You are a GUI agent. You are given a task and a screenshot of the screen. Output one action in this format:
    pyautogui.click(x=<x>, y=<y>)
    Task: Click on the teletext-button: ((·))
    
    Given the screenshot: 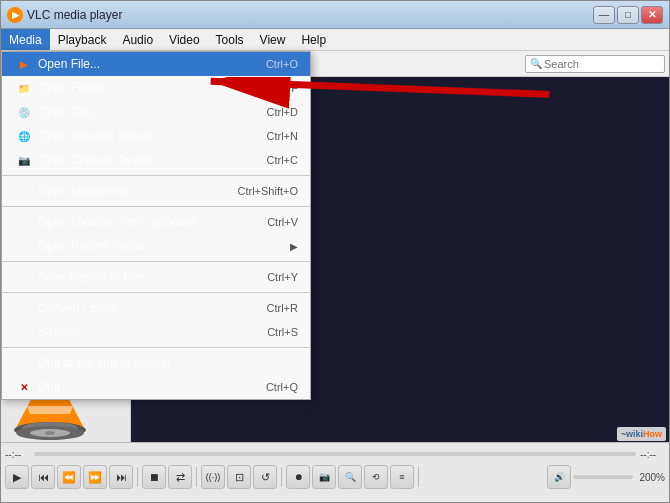 What is the action you would take?
    pyautogui.click(x=213, y=477)
    